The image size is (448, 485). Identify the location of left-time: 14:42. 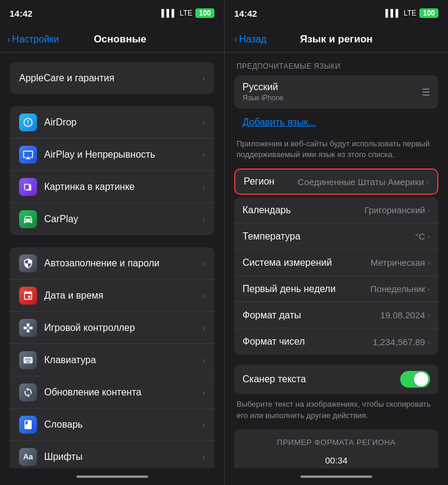
(21, 13).